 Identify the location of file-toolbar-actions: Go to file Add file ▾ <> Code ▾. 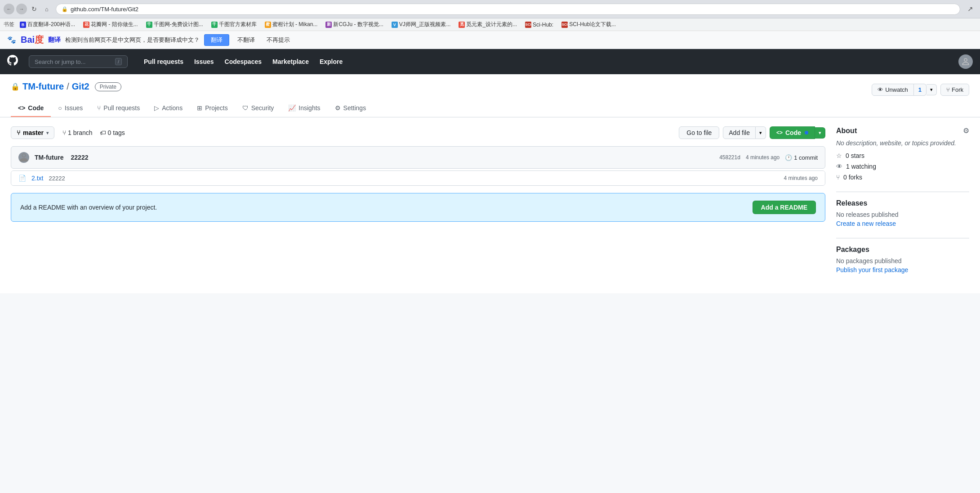
(752, 133).